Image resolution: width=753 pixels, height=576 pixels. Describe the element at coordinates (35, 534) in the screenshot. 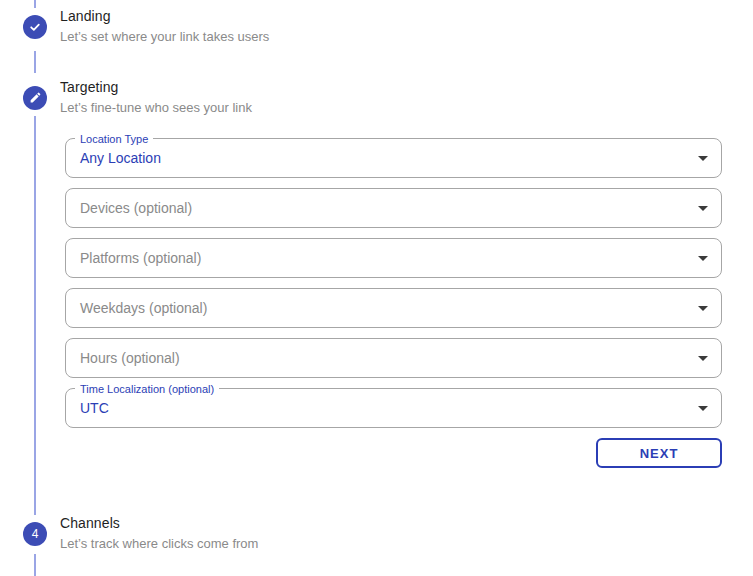

I see `step-number-icon: 4` at that location.